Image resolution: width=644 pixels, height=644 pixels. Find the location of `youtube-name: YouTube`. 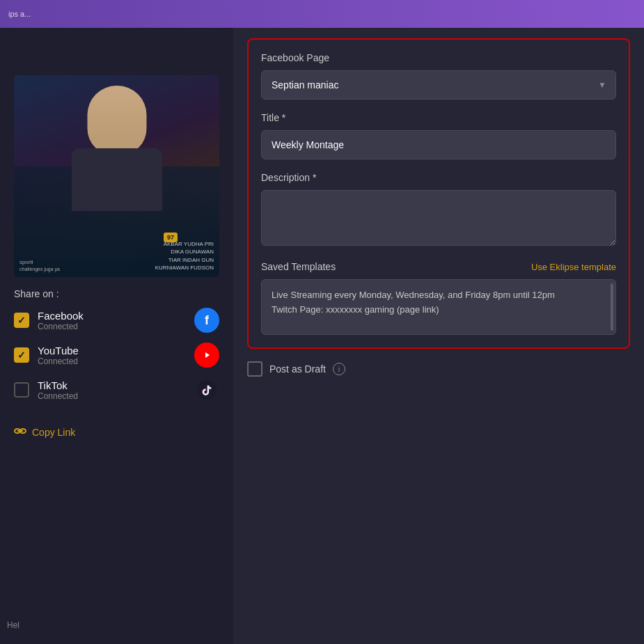

youtube-name: YouTube is located at coordinates (116, 351).